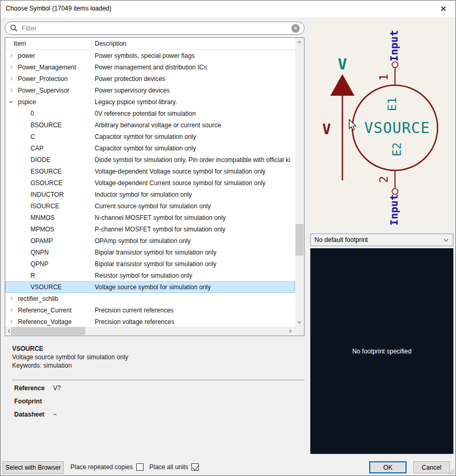 The height and width of the screenshot is (476, 456). Describe the element at coordinates (39, 264) in the screenshot. I see `item-name: QPNP` at that location.